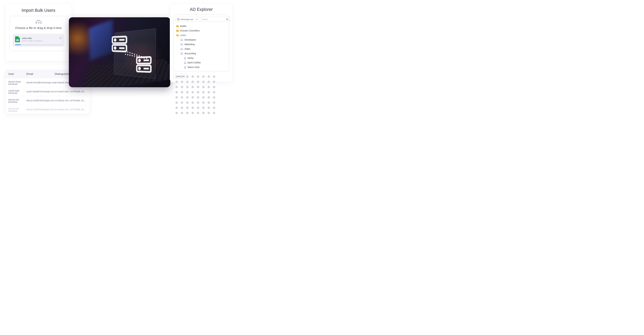  What do you see at coordinates (190, 40) in the screenshot?
I see `tree-label: Developers` at bounding box center [190, 40].